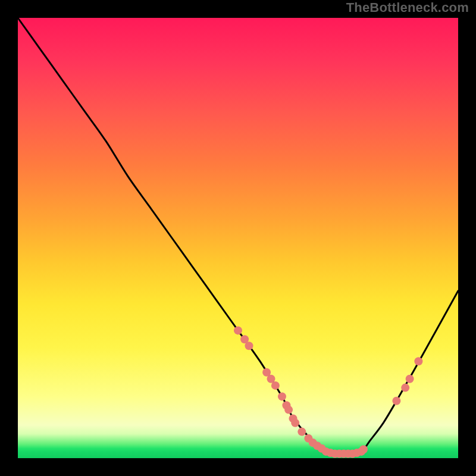  I want to click on highlighted-points, so click(328, 392).